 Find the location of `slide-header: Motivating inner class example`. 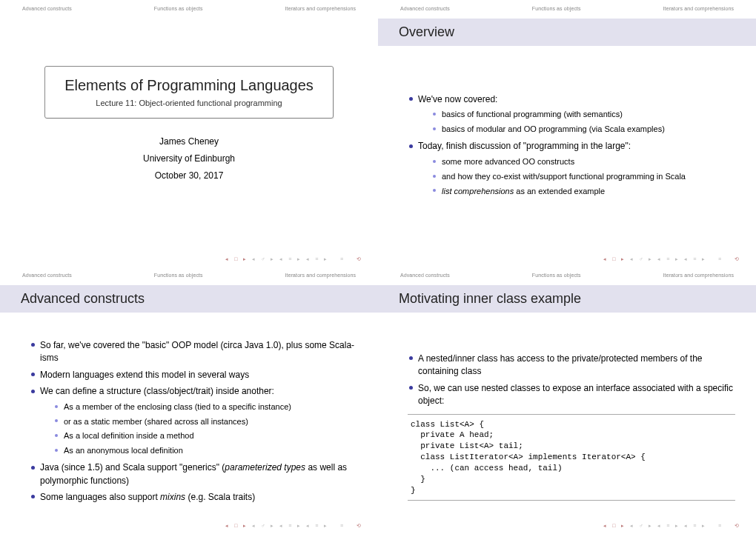

slide-header: Motivating inner class example is located at coordinates (567, 299).